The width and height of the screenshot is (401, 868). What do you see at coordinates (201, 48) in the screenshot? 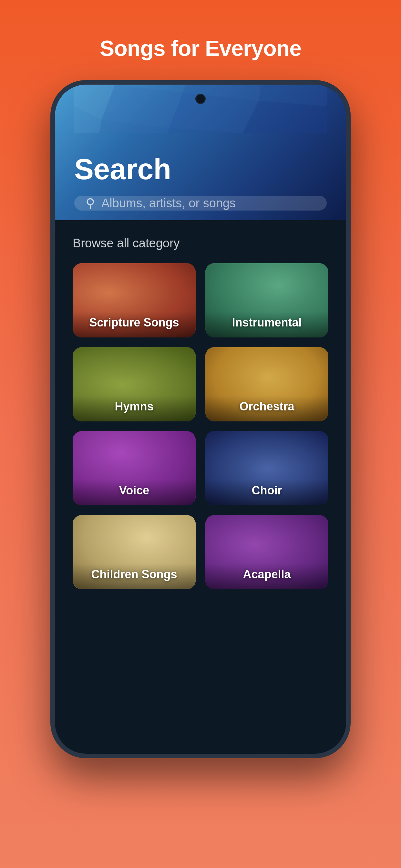
I see `page-title: Songs for Everyone` at bounding box center [201, 48].